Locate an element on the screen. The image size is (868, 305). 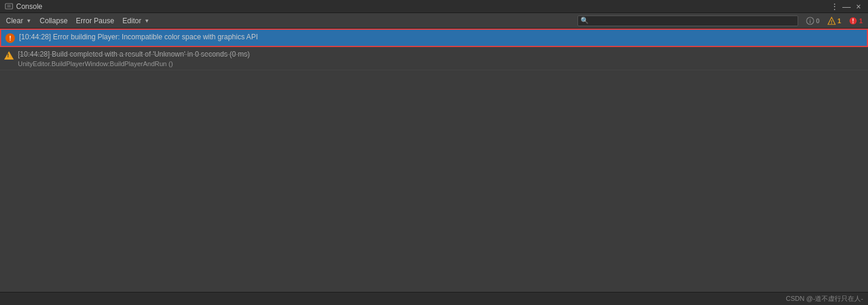
collapse-button: Collapse is located at coordinates (54, 21).